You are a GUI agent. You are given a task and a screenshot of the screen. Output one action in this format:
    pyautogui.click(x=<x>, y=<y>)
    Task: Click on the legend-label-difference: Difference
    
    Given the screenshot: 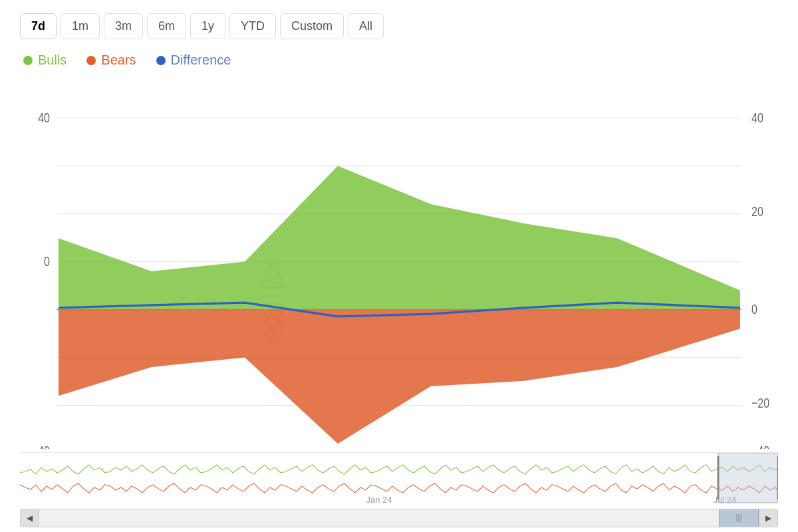 What is the action you would take?
    pyautogui.click(x=201, y=60)
    